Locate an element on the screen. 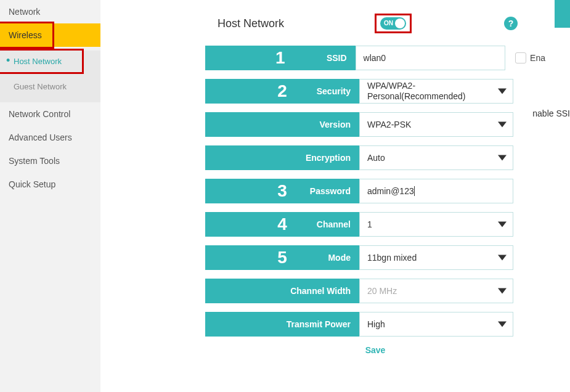  security-value: WPA/WPA2-Personal(Recommended) is located at coordinates (436, 91).